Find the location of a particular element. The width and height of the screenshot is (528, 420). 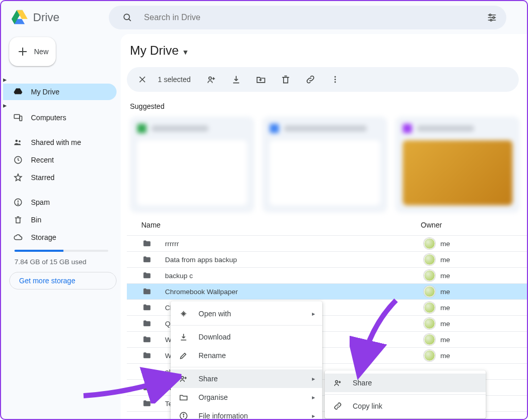

delete-button is located at coordinates (286, 79).